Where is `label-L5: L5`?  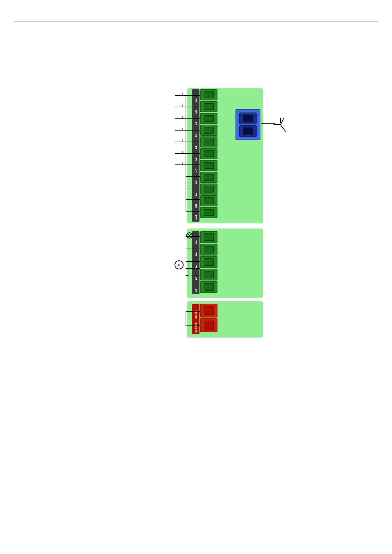
label-L5: L5 is located at coordinates (196, 144).